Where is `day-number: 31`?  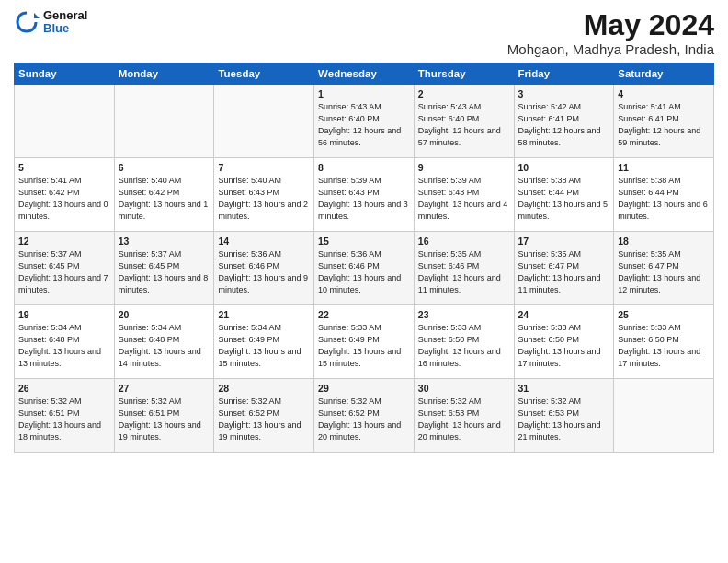
day-number: 31 is located at coordinates (564, 388).